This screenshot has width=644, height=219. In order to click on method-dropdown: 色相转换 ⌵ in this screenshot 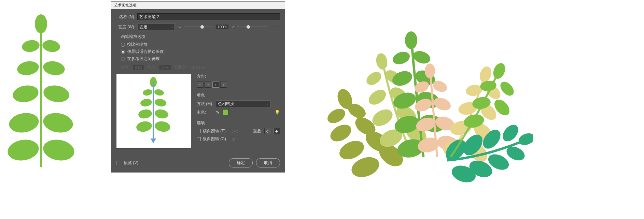, I will do `click(243, 104)`.